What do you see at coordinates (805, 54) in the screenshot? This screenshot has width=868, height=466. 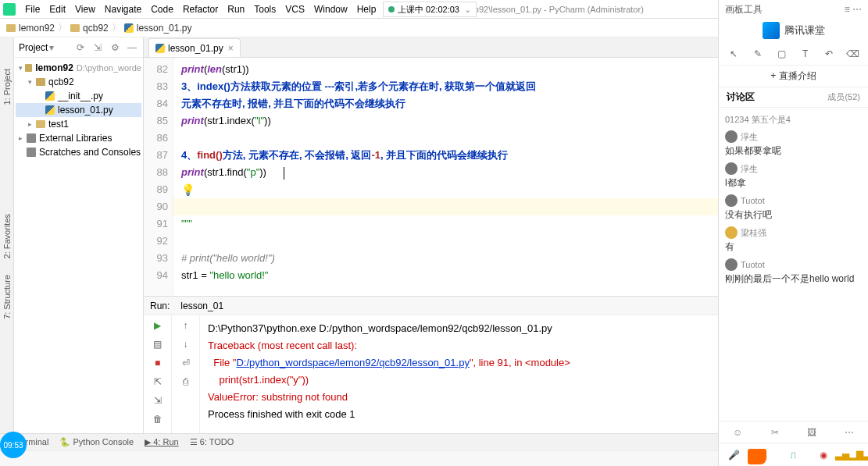 I see `text-icon: T` at bounding box center [805, 54].